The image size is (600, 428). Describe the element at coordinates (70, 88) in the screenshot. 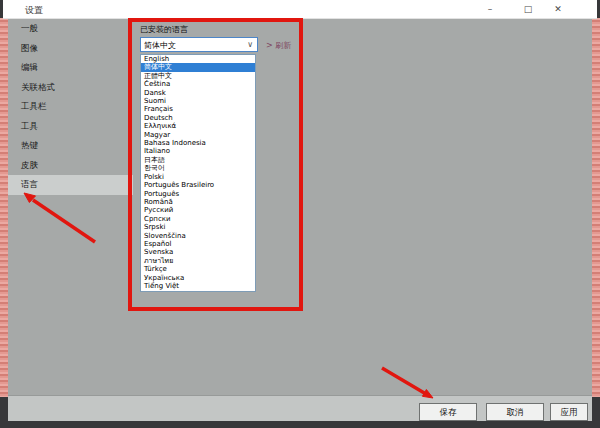

I see `sidebar-item: 关联格式` at that location.